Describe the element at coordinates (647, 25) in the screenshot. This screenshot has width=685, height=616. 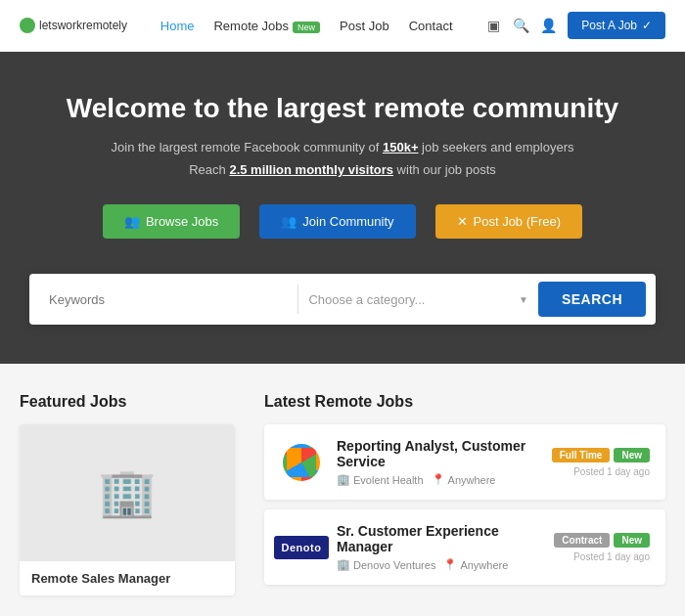
I see `post-job-icon: ✓` at that location.